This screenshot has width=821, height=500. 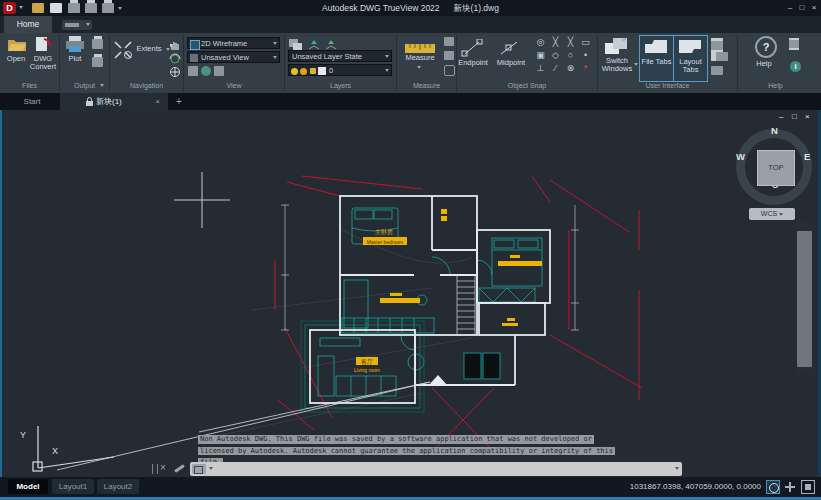 I want to click on file-tabs-icon, so click(x=656, y=47).